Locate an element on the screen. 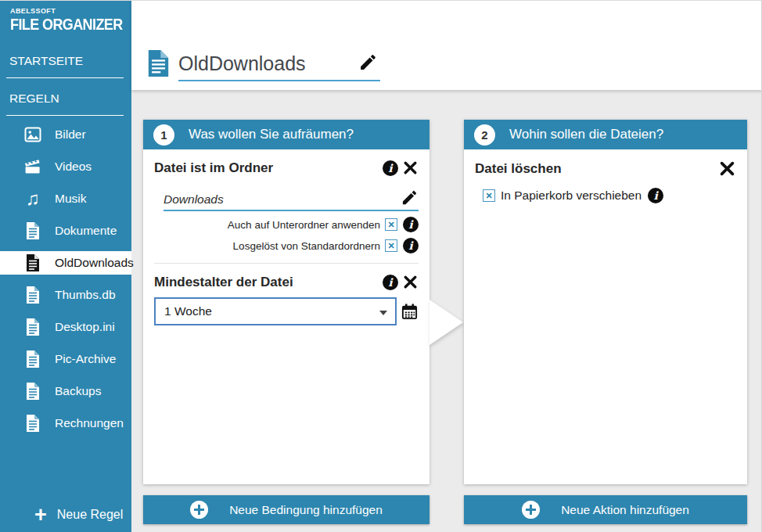 The width and height of the screenshot is (762, 532). detached-checkbox: ✕ is located at coordinates (391, 246).